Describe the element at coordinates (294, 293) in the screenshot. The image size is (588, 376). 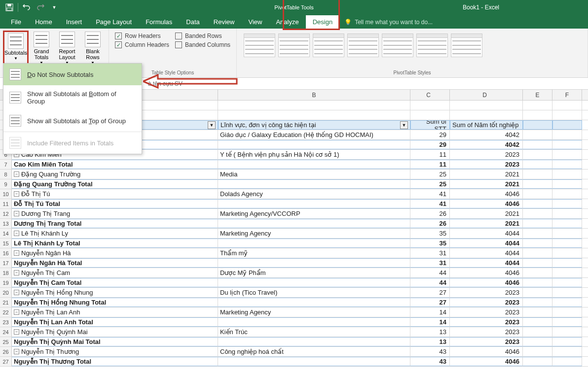
I see `table-row: 20−Nguyễn Thị Hồng NhungDu lịch (Tico Tr…` at that location.